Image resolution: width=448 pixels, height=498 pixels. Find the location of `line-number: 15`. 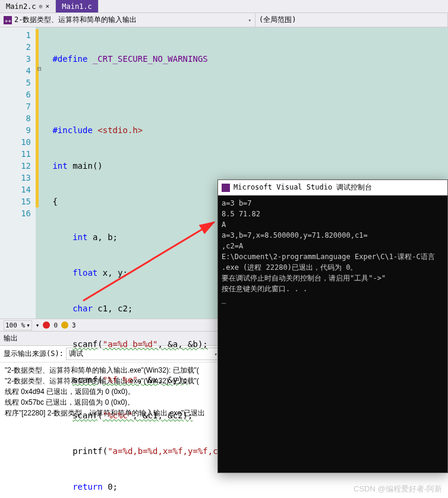

line-number: 15 is located at coordinates (15, 201).